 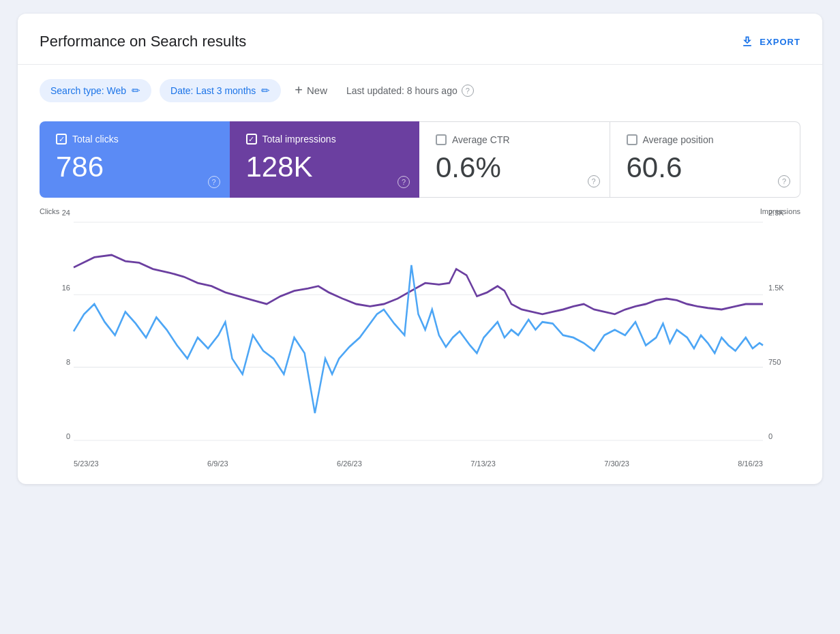 What do you see at coordinates (95, 91) in the screenshot?
I see `search-type-filter: Search type: Web ✏` at bounding box center [95, 91].